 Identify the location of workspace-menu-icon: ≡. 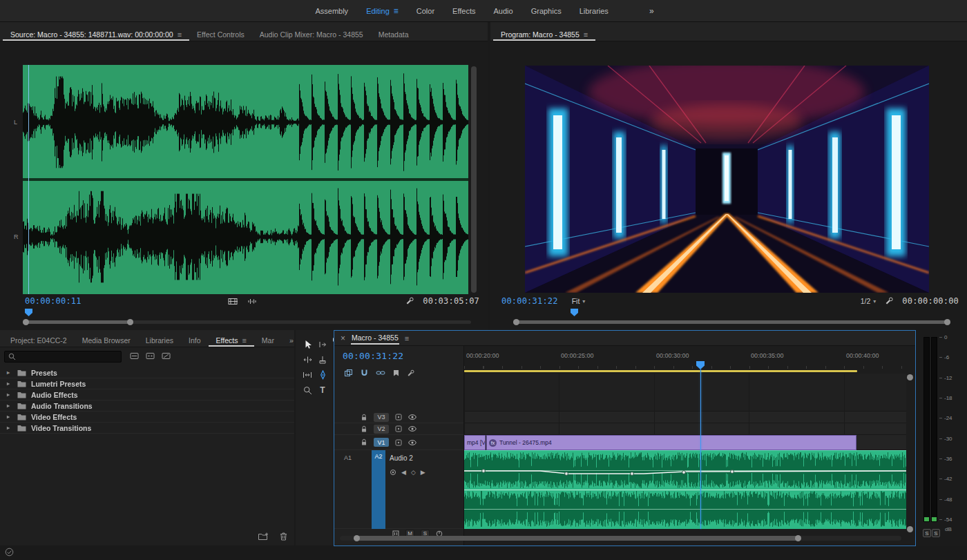
(396, 11).